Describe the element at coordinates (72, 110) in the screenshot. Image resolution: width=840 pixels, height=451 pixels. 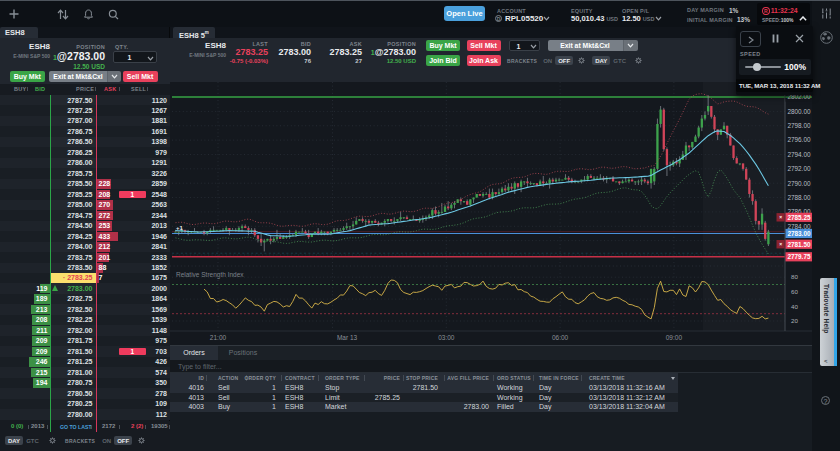
I see `ladder-price: 2787.25` at that location.